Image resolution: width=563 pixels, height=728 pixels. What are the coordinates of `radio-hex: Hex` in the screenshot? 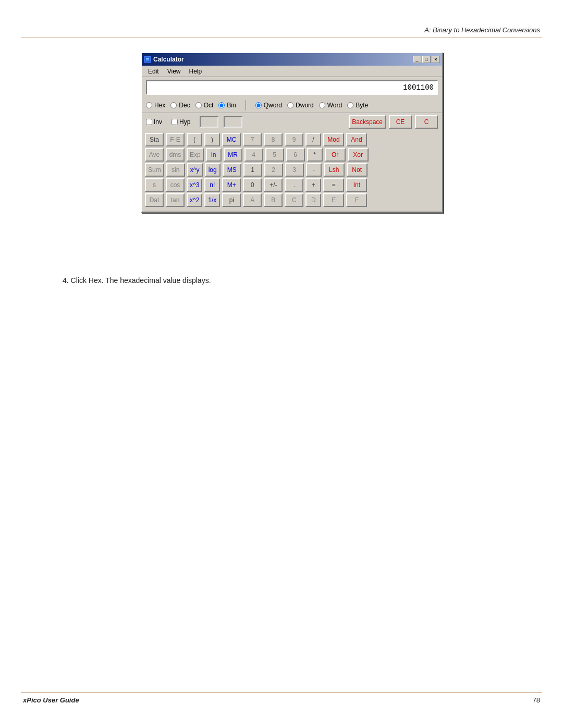 It's located at (155, 105).